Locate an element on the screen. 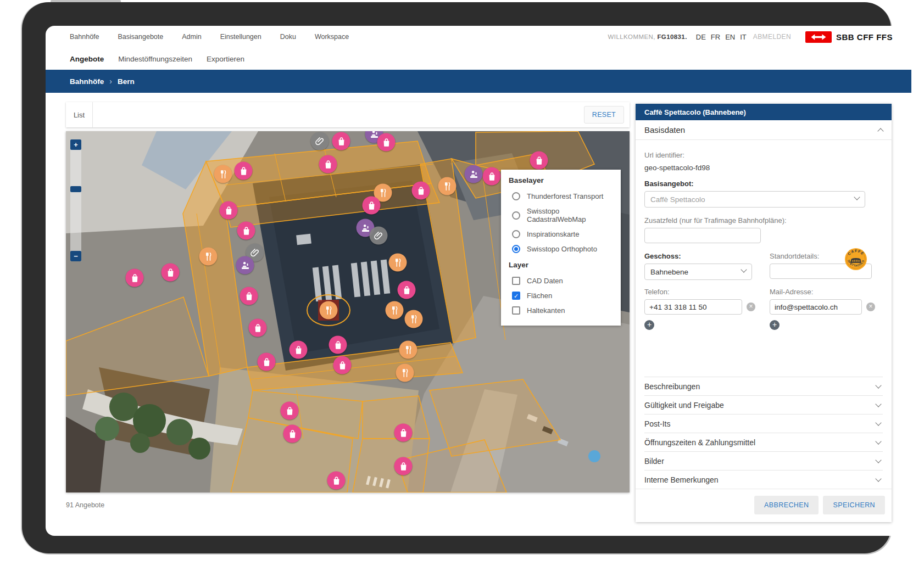 This screenshot has height=588, width=913. telefon-input is located at coordinates (693, 307).